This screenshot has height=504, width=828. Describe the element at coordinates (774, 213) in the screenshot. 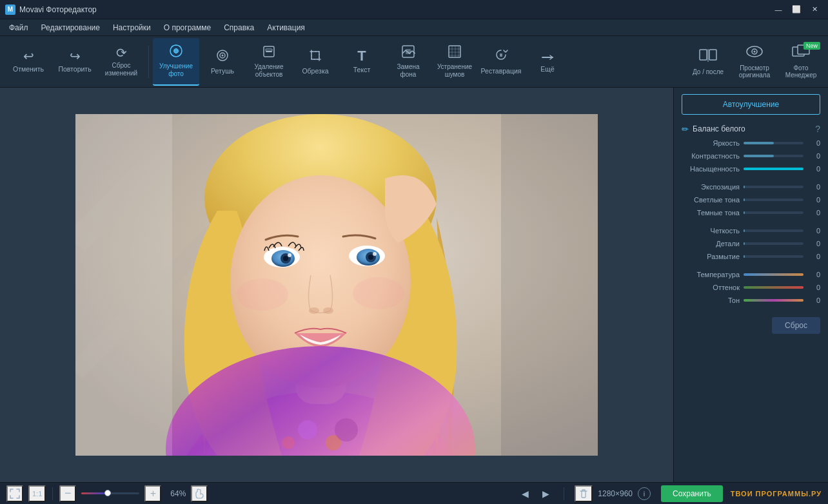

I see `shadows-slider` at that location.